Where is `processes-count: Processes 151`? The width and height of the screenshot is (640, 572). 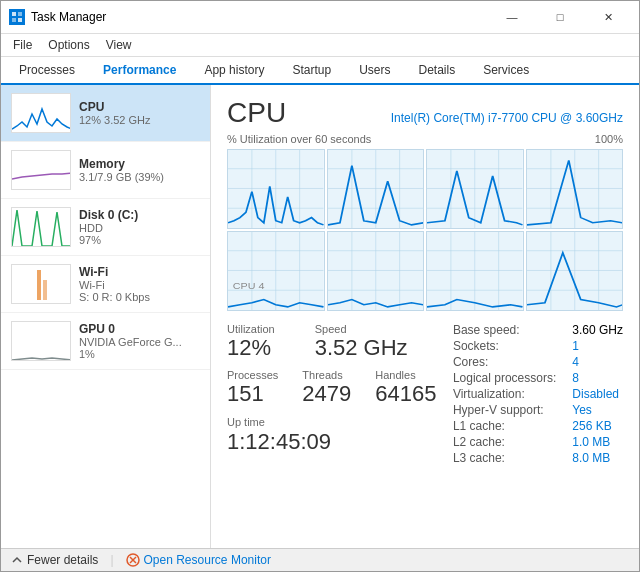 processes-count: Processes 151 is located at coordinates (252, 388).